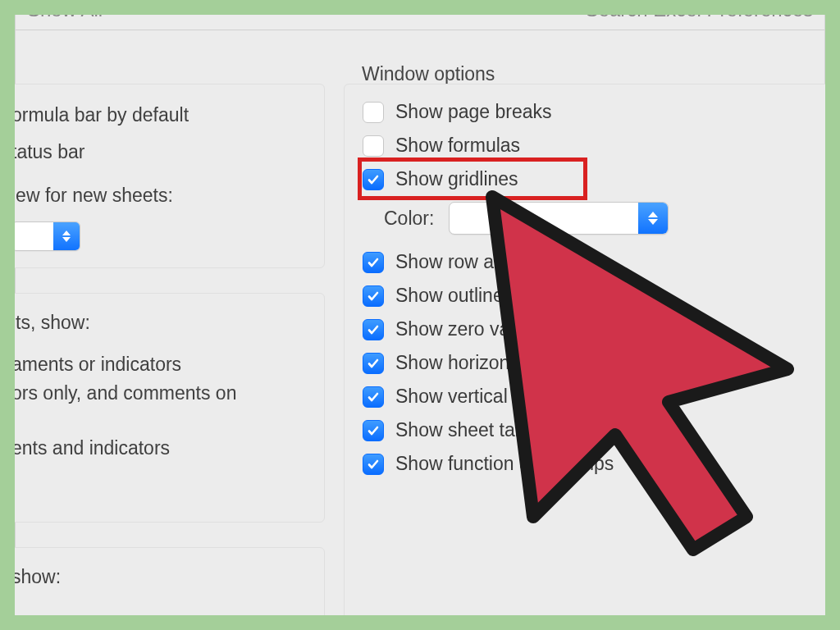 The width and height of the screenshot is (840, 630). What do you see at coordinates (559, 218) in the screenshot?
I see `gridline-color-select` at bounding box center [559, 218].